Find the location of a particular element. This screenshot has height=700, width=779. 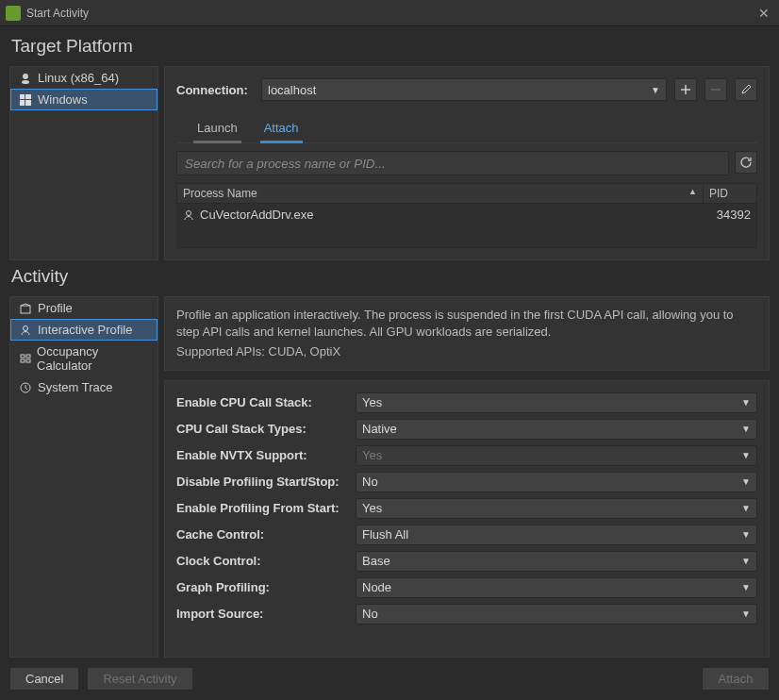

connection-label: Connection: is located at coordinates (215, 91).